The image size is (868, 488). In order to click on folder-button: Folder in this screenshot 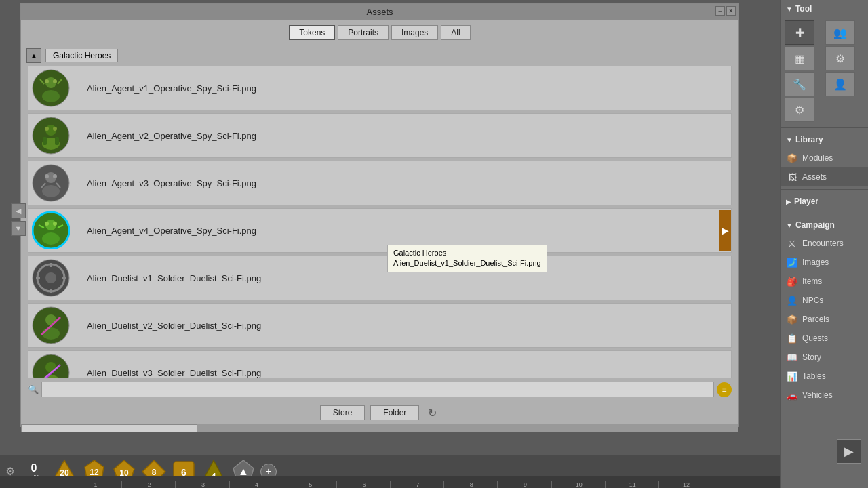, I will do `click(395, 413)`.